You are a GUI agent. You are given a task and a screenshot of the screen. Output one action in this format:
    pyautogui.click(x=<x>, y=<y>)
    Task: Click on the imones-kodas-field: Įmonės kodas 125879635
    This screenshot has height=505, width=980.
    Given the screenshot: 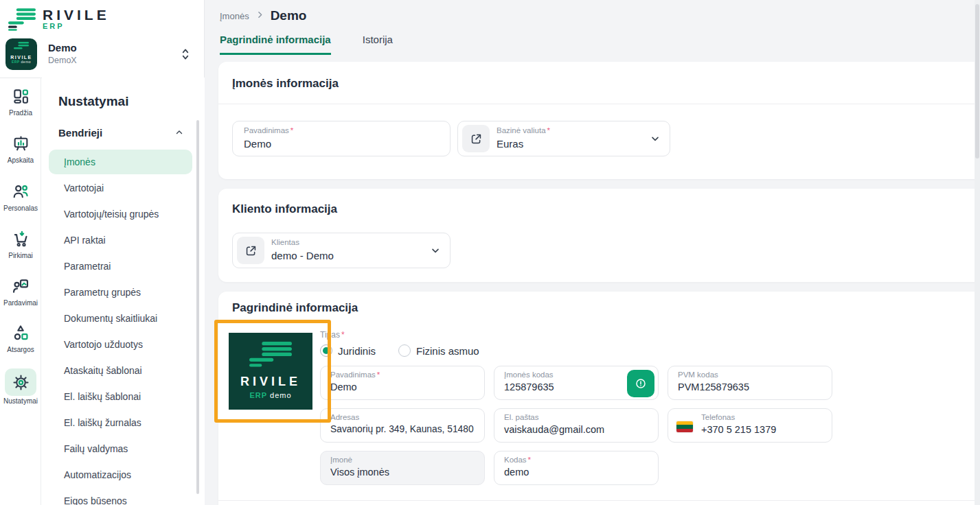 What is the action you would take?
    pyautogui.click(x=576, y=383)
    